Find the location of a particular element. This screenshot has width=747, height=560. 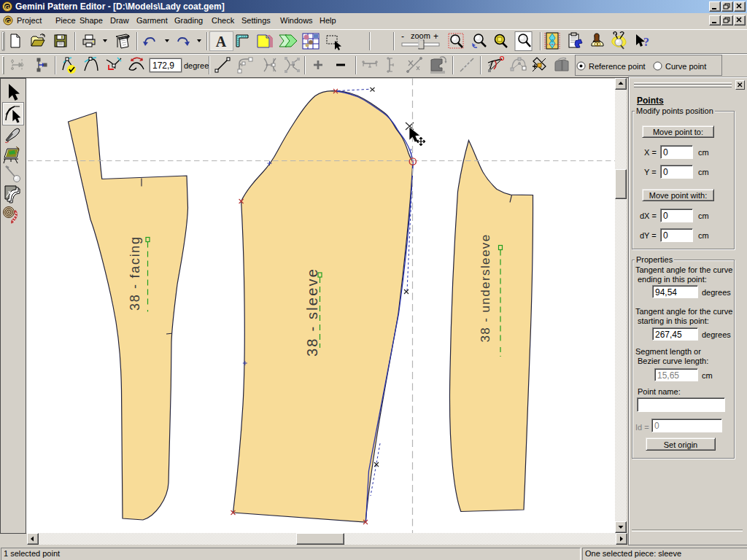

svg-text: 38 - undersleeve is located at coordinates (486, 287).